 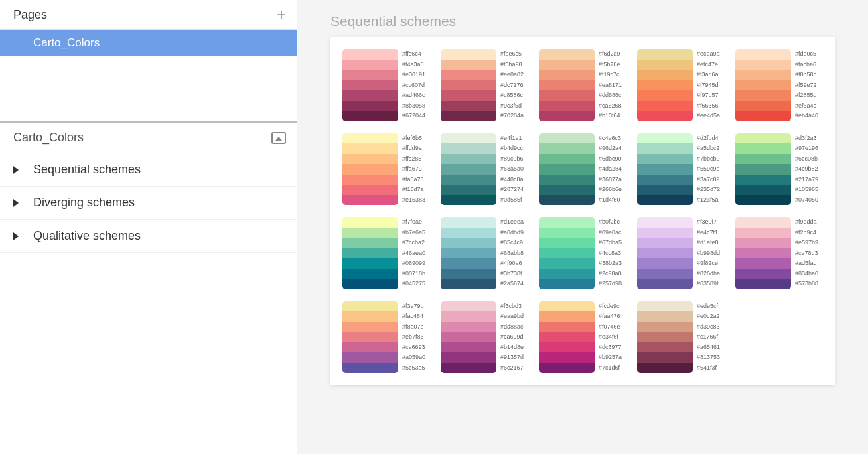 What do you see at coordinates (149, 43) in the screenshot?
I see `page-item-carto-colors: Carto_Colors` at bounding box center [149, 43].